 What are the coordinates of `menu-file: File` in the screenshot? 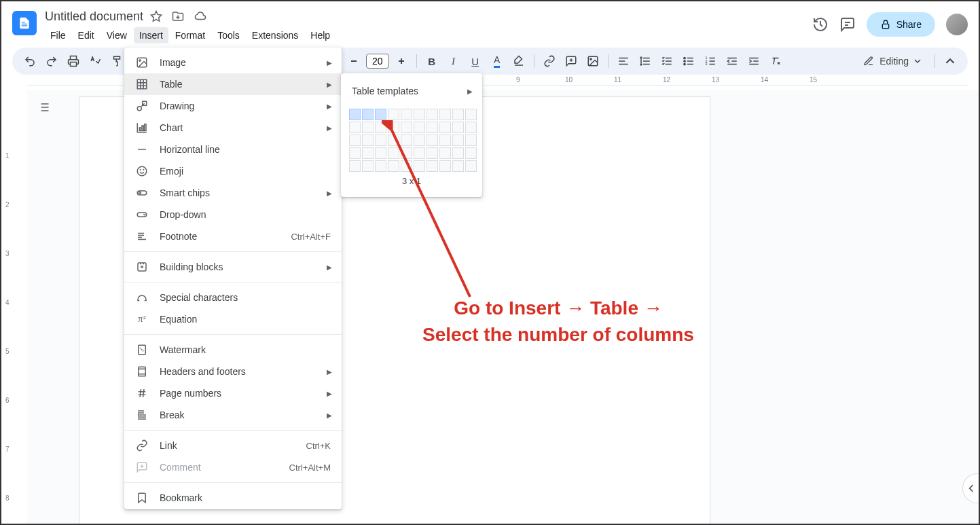 It's located at (58, 35).